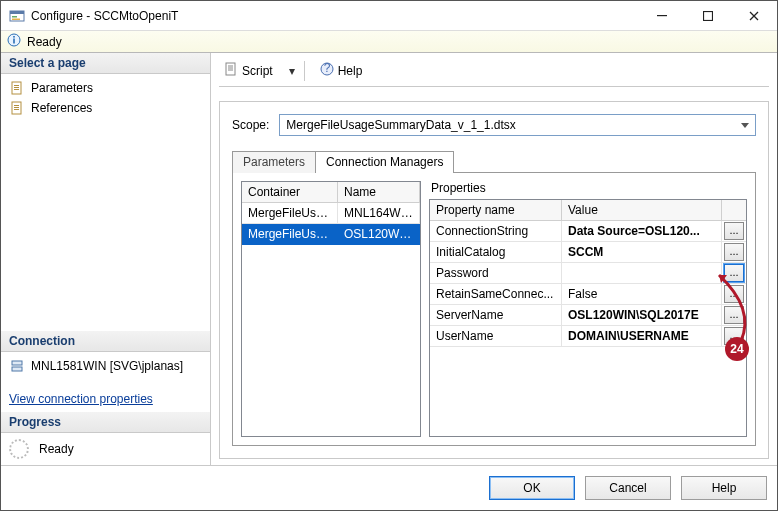 The height and width of the screenshot is (511, 778). What do you see at coordinates (588, 232) in the screenshot?
I see `property-row: ConnectionStringData Source=OSL120......` at bounding box center [588, 232].